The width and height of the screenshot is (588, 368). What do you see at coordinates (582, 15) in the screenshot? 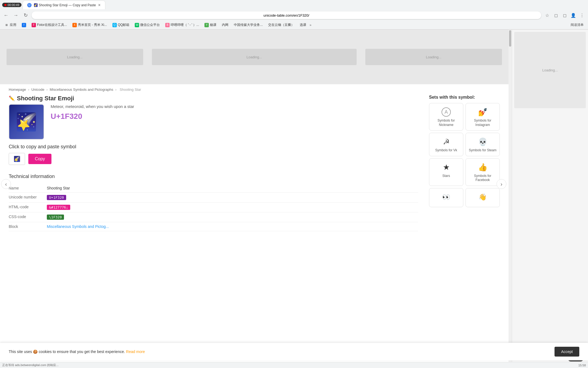
I see `menu-button: ⋮` at bounding box center [582, 15].